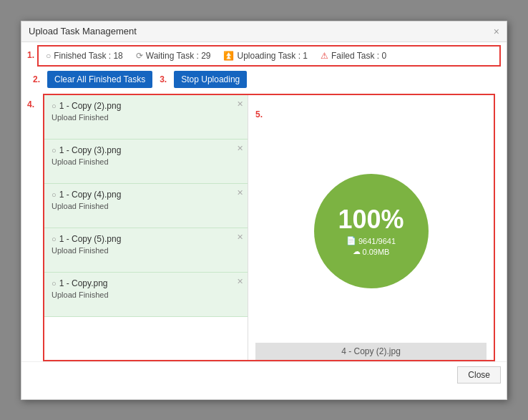  I want to click on waiting-label: Waiting Task : 29, so click(179, 56).